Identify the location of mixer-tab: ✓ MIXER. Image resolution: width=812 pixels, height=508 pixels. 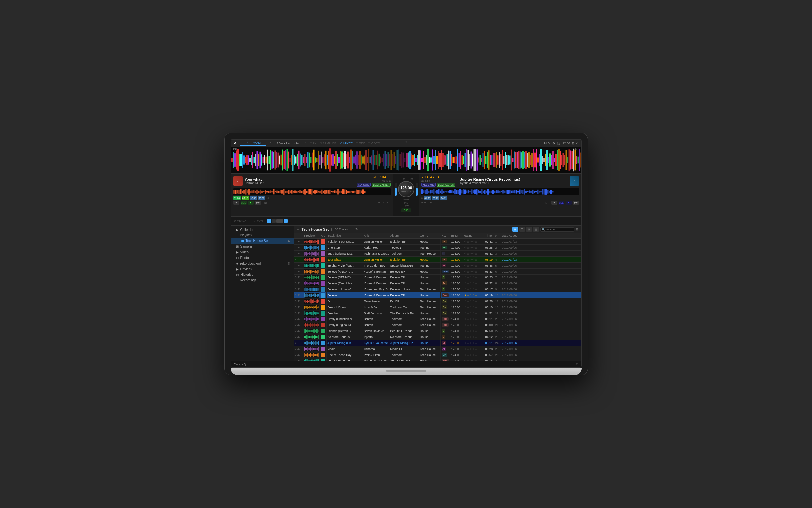
(346, 143).